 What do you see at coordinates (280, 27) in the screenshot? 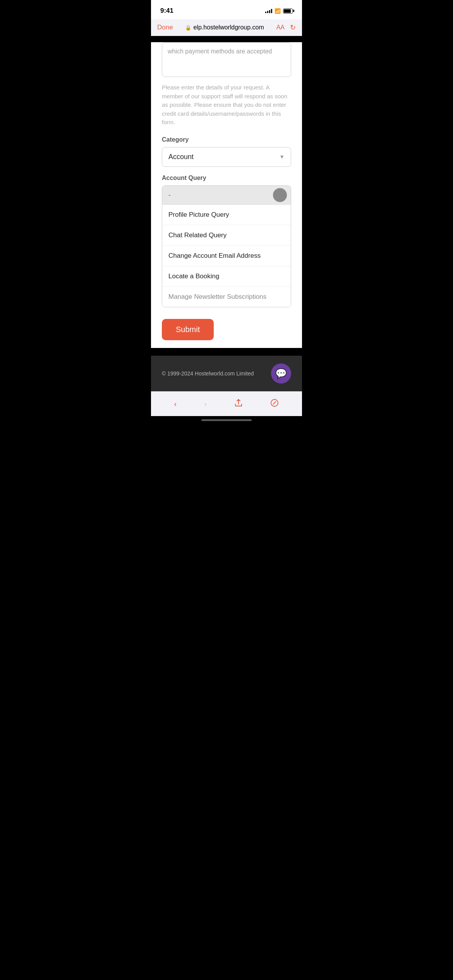
I see `aa-button: AA` at bounding box center [280, 27].